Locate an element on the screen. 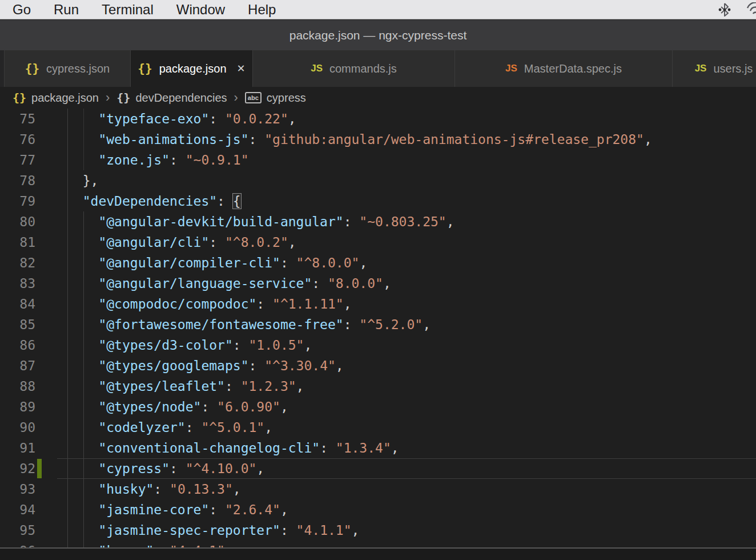 The width and height of the screenshot is (756, 560). code-line: 91 "conventional-changelog-cli": "1.3.4"… is located at coordinates (378, 448).